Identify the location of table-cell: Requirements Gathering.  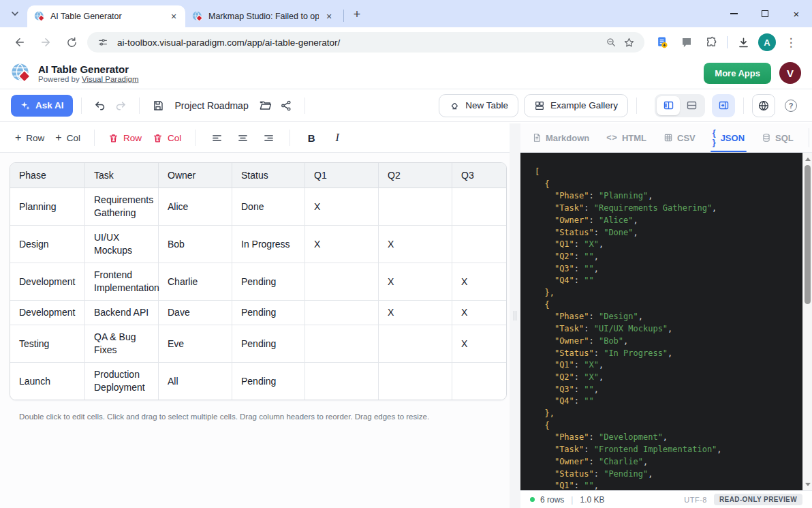
(122, 207).